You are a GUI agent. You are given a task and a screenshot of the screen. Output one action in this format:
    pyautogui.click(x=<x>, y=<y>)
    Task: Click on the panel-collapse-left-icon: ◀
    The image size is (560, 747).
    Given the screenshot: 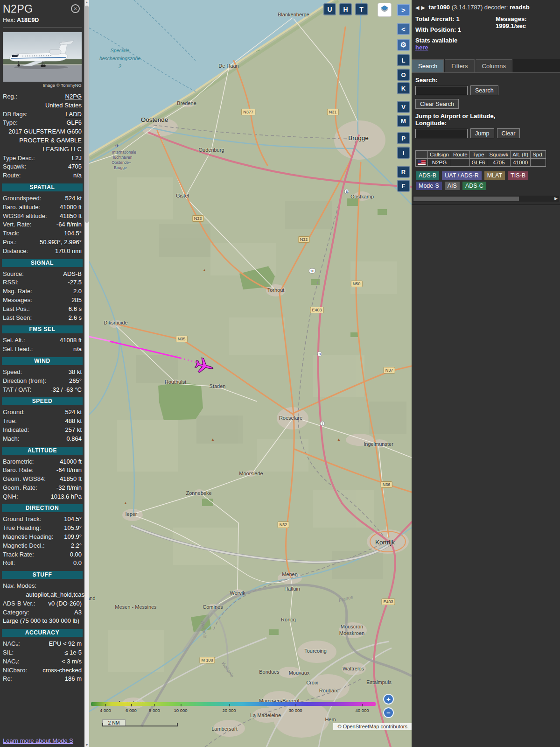 What is the action you would take?
    pyautogui.click(x=417, y=7)
    